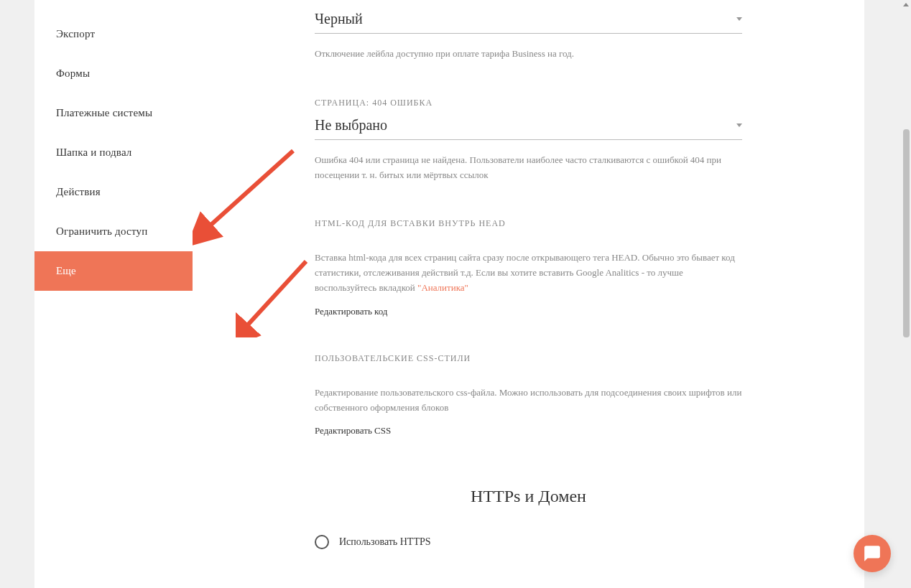  Describe the element at coordinates (905, 294) in the screenshot. I see `scrollbar` at that location.